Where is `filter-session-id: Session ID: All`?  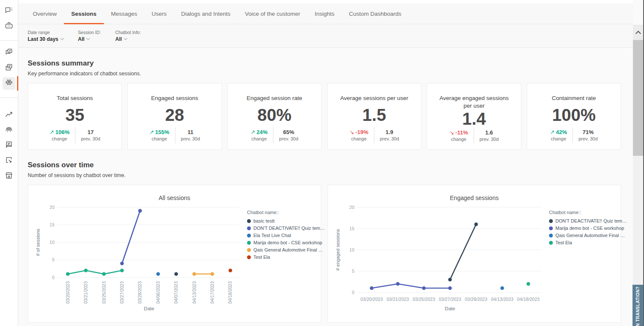 filter-session-id: Session ID: All is located at coordinates (89, 36).